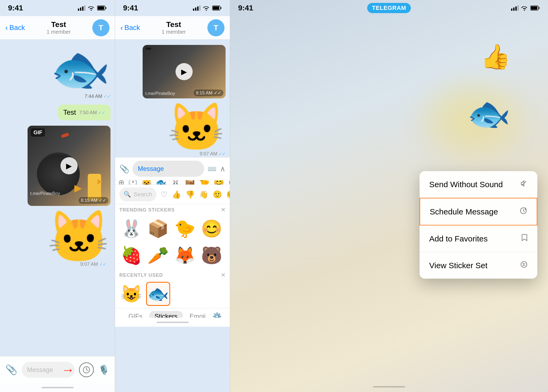  Describe the element at coordinates (164, 195) in the screenshot. I see `heart-icon: ♡` at that location.